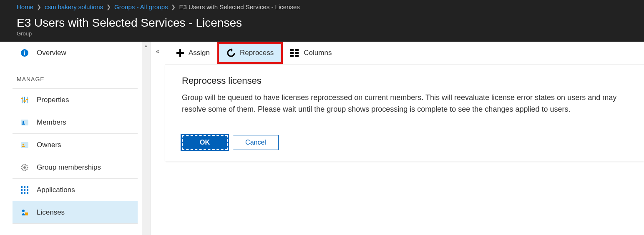 The height and width of the screenshot is (235, 644). What do you see at coordinates (231, 53) in the screenshot?
I see `reprocess-icon` at bounding box center [231, 53].